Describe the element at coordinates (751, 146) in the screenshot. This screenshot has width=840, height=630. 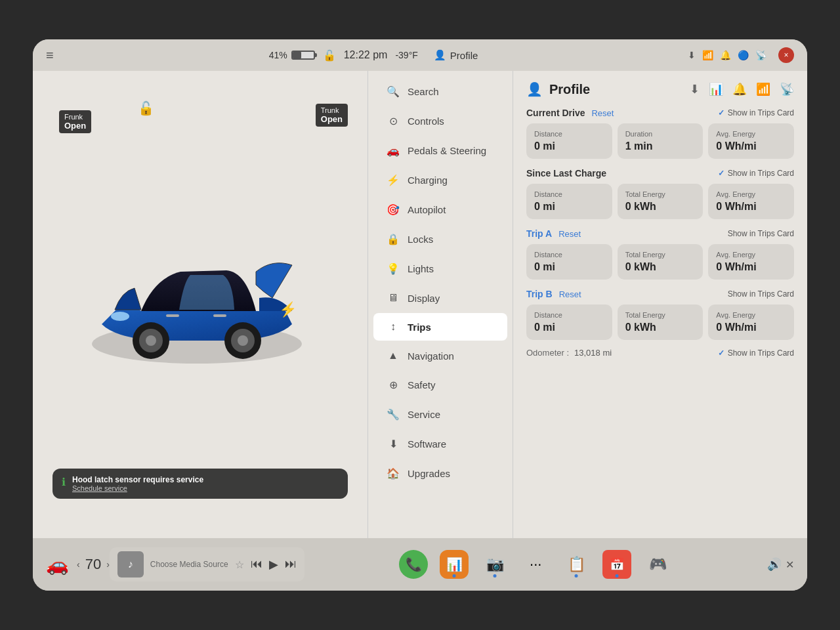
I see `stat-value-energy-current: 0 Wh/mi` at that location.